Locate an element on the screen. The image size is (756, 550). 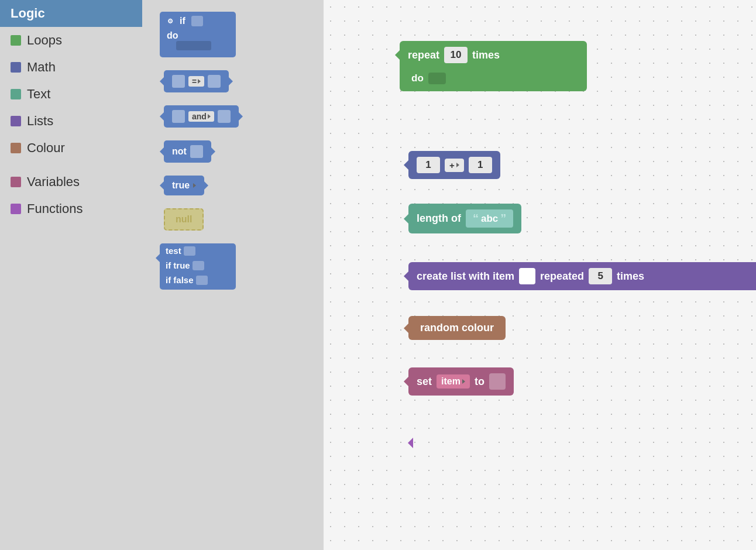
math-add-block: 1 + 1 is located at coordinates (454, 165).